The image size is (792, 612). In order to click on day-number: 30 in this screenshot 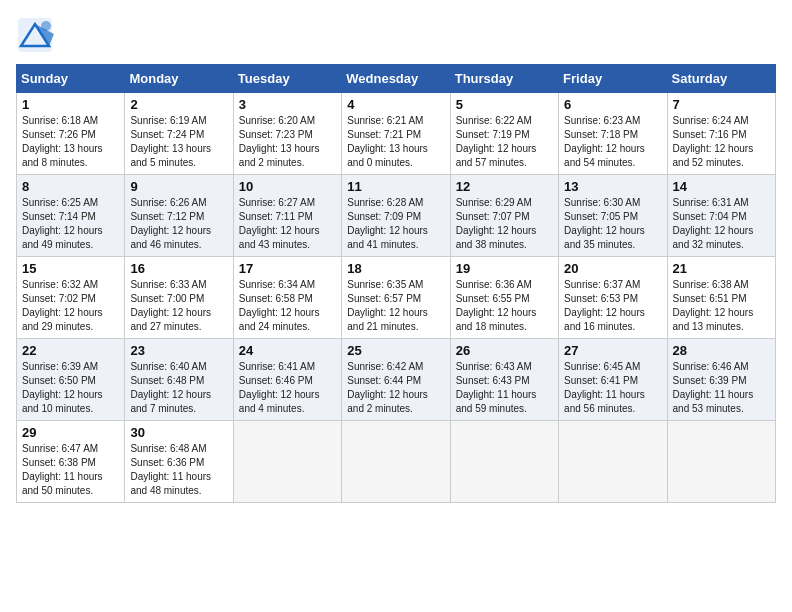, I will do `click(178, 432)`.